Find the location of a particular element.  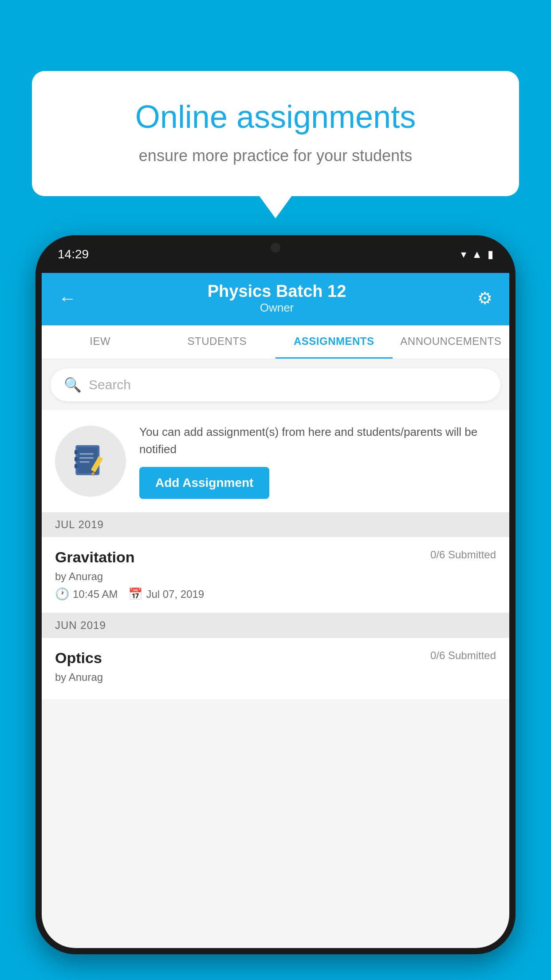

assignment-time-gravitation: 🕐 10:45 AM is located at coordinates (86, 594).